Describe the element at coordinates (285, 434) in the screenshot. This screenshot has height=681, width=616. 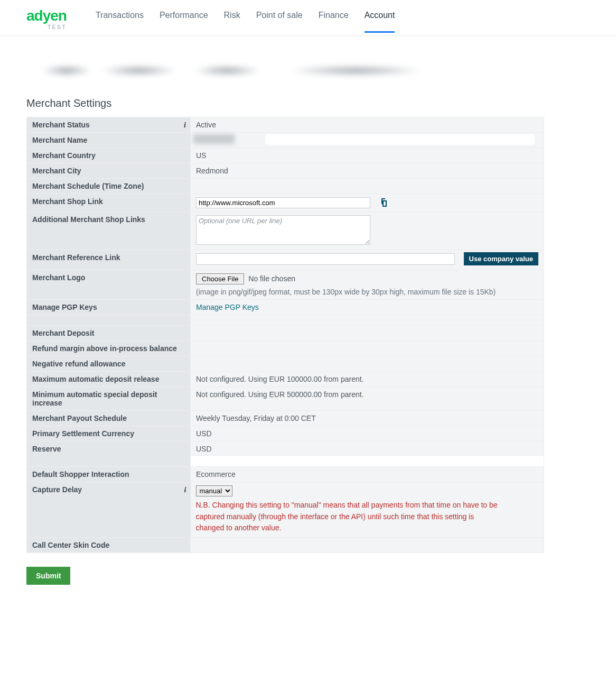
I see `row-settlement-currency: Primary Settlement Currency USD` at that location.